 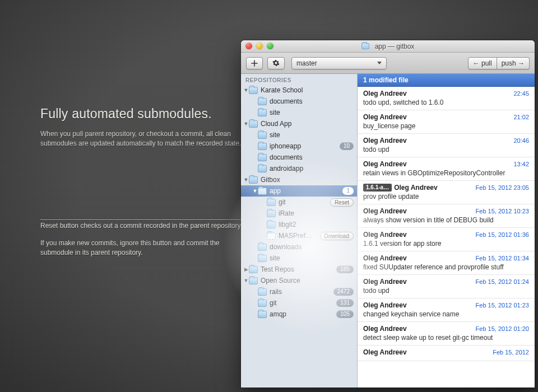 I want to click on sidebar-item: ▼Karate School, so click(x=299, y=90).